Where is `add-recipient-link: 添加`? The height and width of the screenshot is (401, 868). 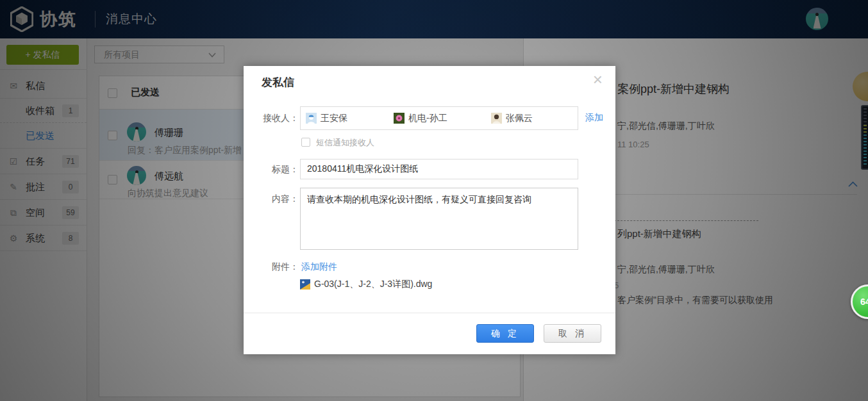
add-recipient-link: 添加 is located at coordinates (594, 118).